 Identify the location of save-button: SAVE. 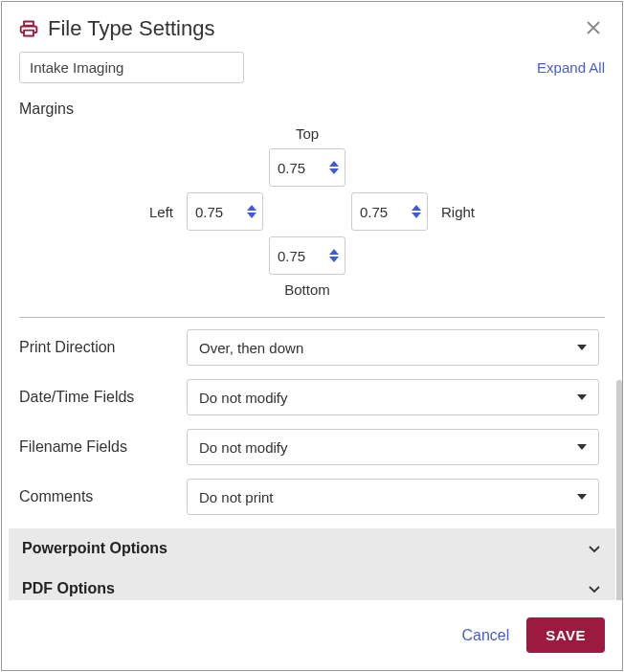
(566, 636).